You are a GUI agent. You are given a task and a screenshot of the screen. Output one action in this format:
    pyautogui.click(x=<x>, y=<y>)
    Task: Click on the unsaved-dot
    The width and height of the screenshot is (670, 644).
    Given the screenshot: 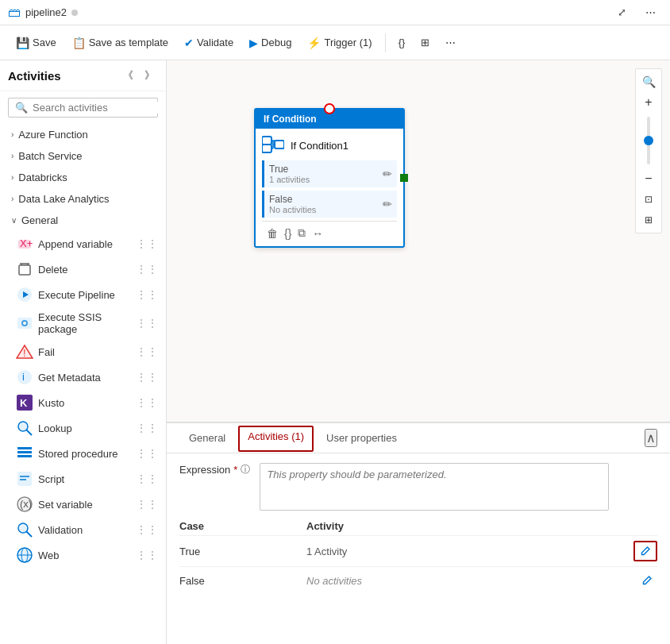 What is the action you would take?
    pyautogui.click(x=75, y=13)
    